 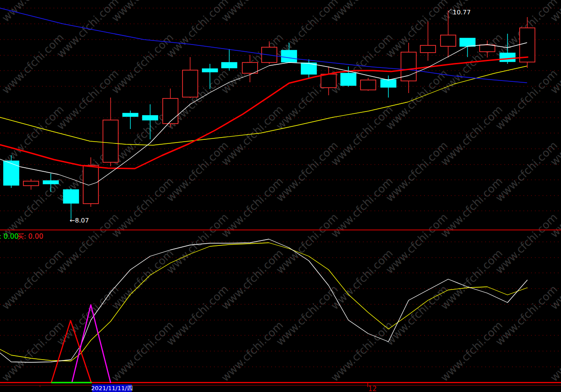 I want to click on month-label: 12, so click(x=372, y=388).